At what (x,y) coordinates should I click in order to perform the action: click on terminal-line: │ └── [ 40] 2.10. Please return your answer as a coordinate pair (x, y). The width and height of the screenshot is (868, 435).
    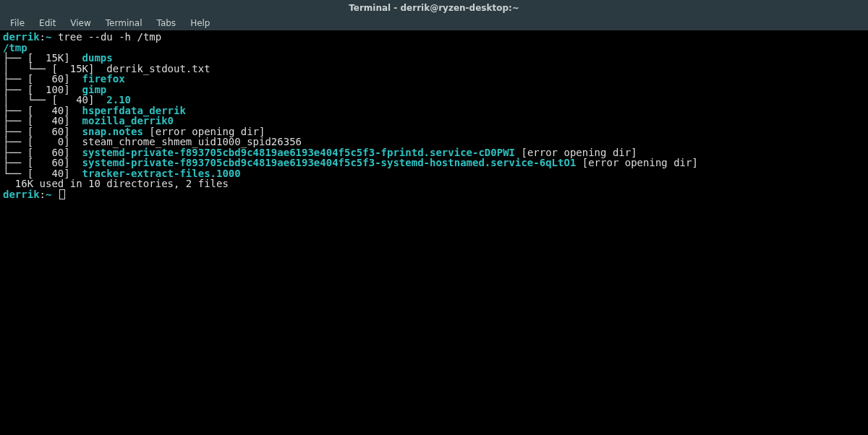
    Looking at the image, I should click on (434, 100).